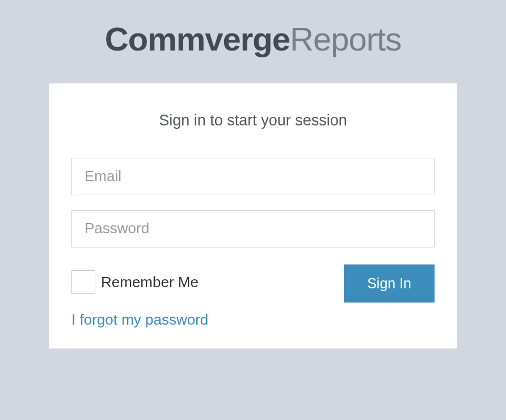 The height and width of the screenshot is (420, 506). I want to click on remember-me-row: Remember Me, so click(140, 282).